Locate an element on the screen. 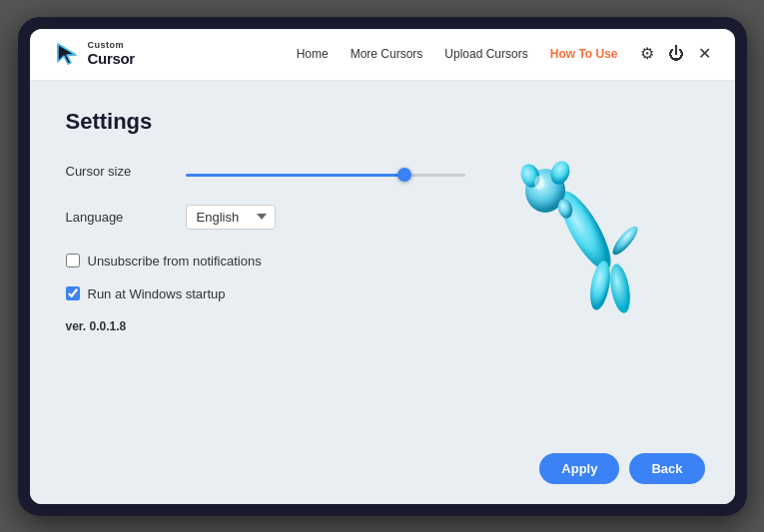 The width and height of the screenshot is (764, 532). apply-button: Apply is located at coordinates (579, 469).